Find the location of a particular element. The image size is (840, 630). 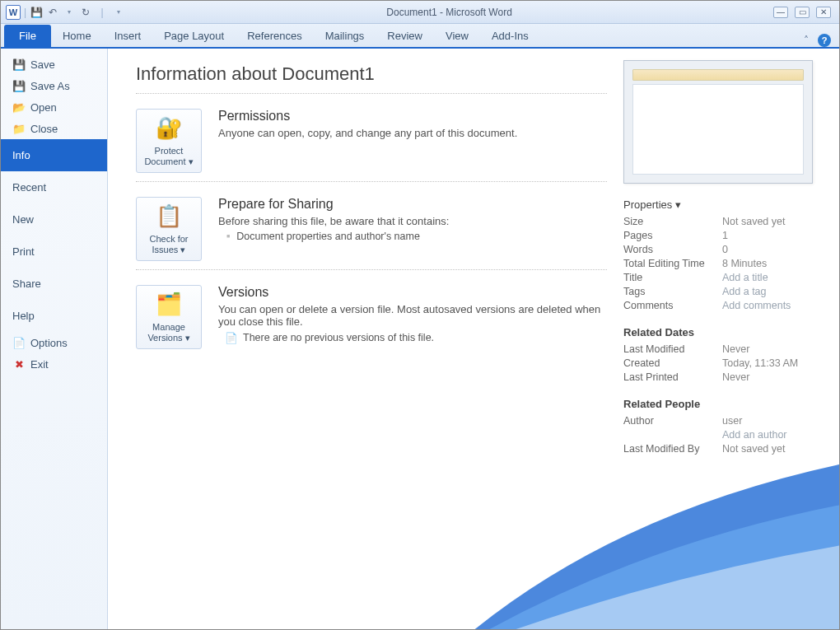

tags-input: Add a tag is located at coordinates (744, 292).